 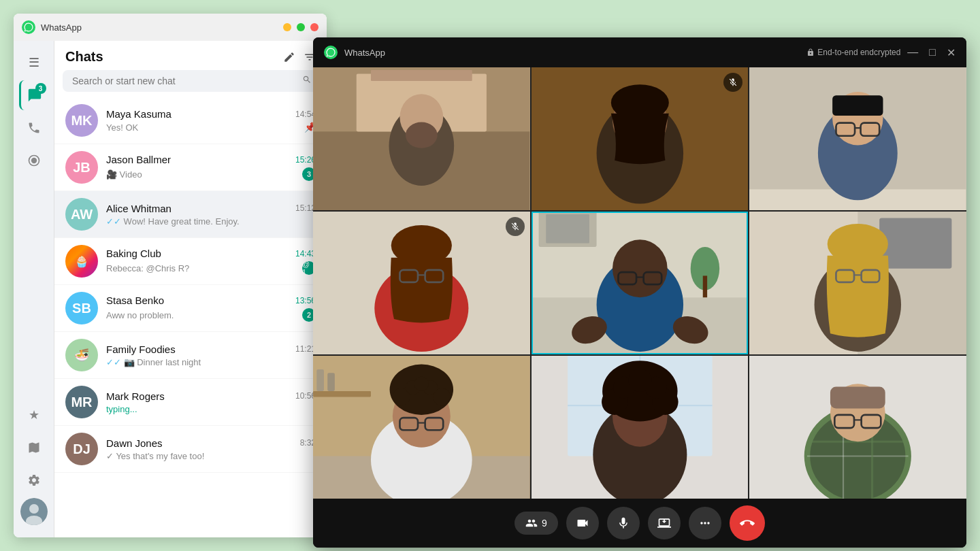 I want to click on title-bar-controls, so click(x=301, y=27).